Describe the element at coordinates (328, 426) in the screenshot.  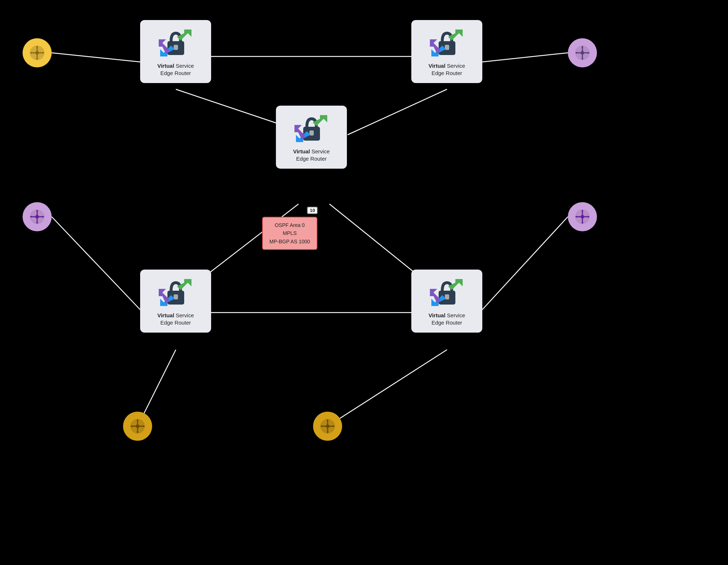
I see `cloud-bottom-right` at that location.